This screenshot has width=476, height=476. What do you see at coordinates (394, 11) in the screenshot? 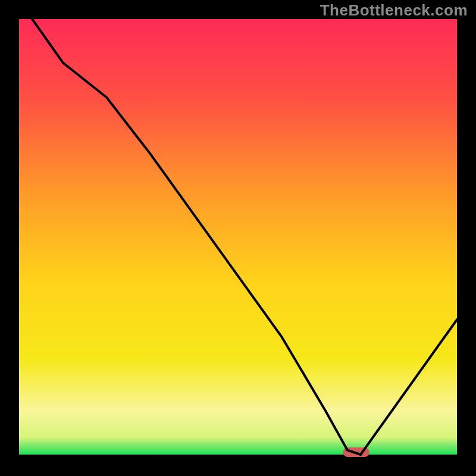
I see `watermark-text: TheBottleneck.com` at bounding box center [394, 11].